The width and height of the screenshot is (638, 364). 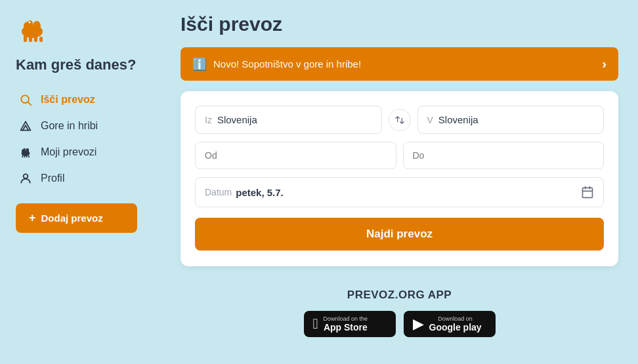 I want to click on add-prevoz-label: Dodaj prevoz, so click(x=72, y=218).